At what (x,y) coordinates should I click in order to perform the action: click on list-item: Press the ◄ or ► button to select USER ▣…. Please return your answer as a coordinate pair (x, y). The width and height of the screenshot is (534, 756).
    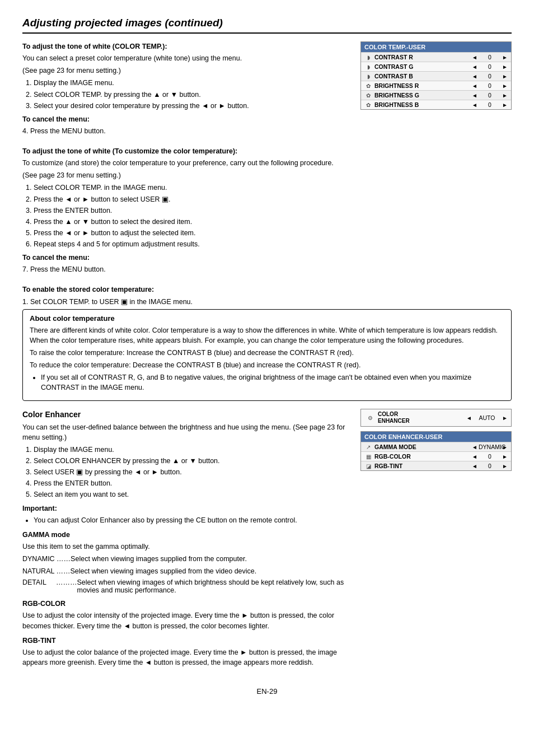
    Looking at the image, I should click on (192, 199).